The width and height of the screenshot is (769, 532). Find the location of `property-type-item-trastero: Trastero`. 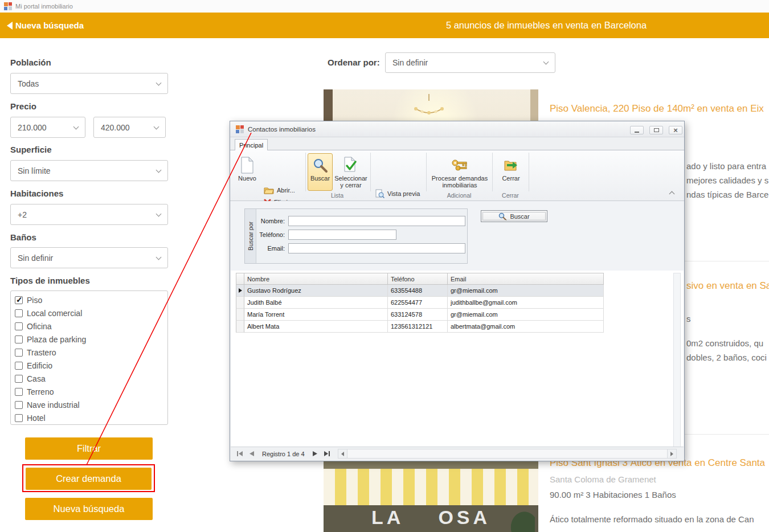

property-type-item-trastero: Trastero is located at coordinates (35, 353).